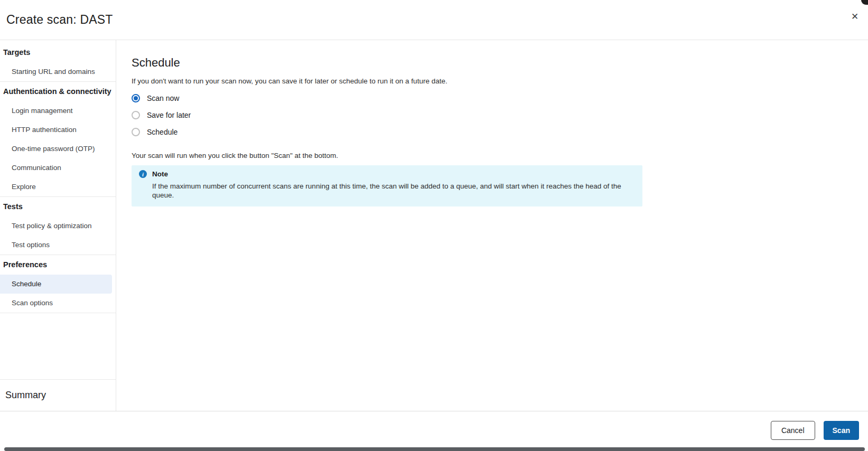  What do you see at coordinates (58, 53) in the screenshot?
I see `sidebar-section-header-targets: Targets` at bounding box center [58, 53].